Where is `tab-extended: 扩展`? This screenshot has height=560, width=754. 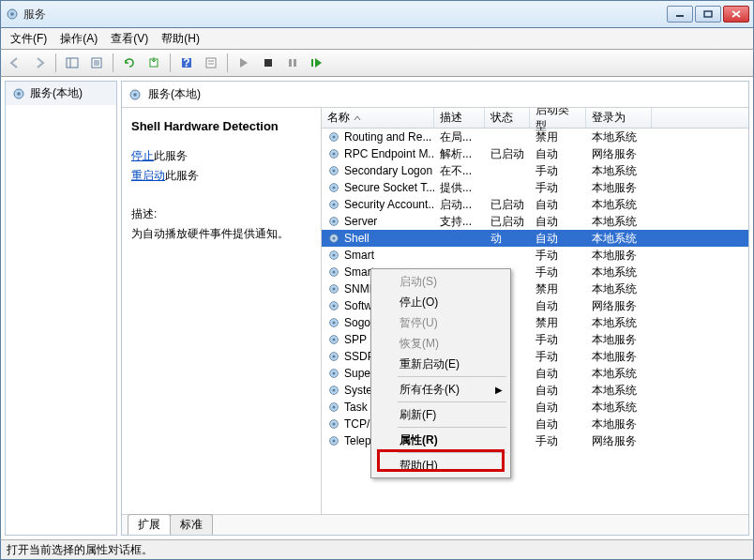 tab-extended: 扩展 is located at coordinates (149, 524).